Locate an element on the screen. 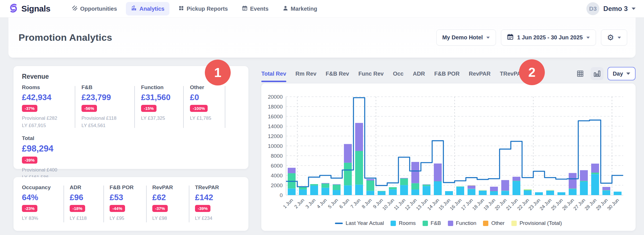 The height and width of the screenshot is (235, 644). svg-text: 22 Jun is located at coordinates (523, 204).